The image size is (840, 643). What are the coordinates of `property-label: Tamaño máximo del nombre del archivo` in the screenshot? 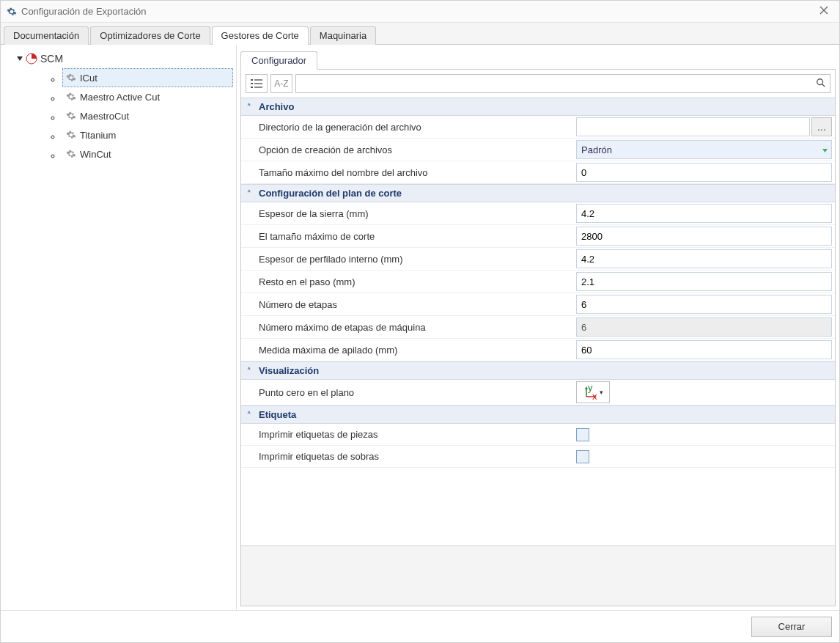 It's located at (408, 173).